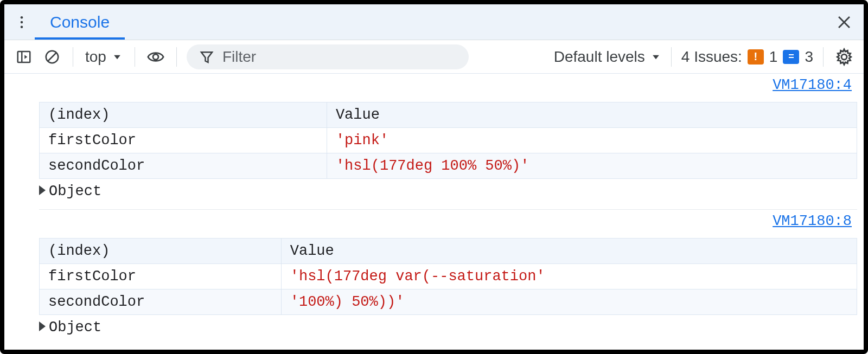 The height and width of the screenshot is (354, 868). I want to click on cell-value: 'hsl(177deg 100% 50%)', so click(591, 166).